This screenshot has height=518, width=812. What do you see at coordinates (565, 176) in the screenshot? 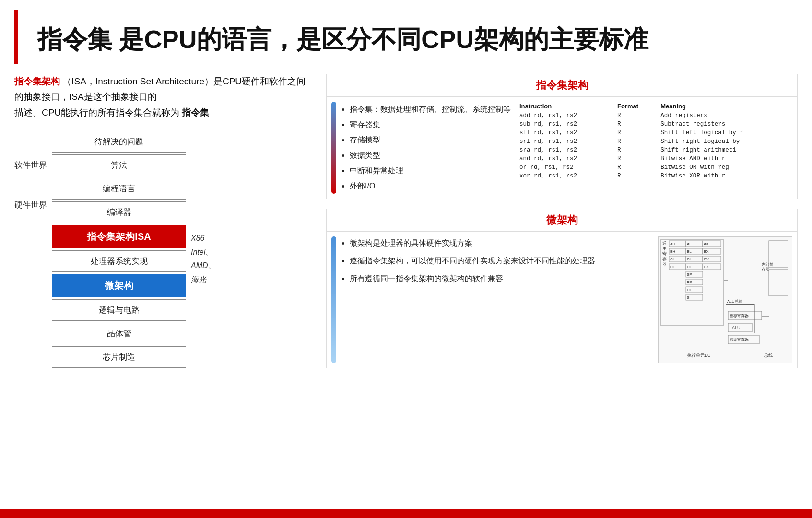
I see `isa-table-cell-7-0: xor rd, rs1, rs2` at bounding box center [565, 176].